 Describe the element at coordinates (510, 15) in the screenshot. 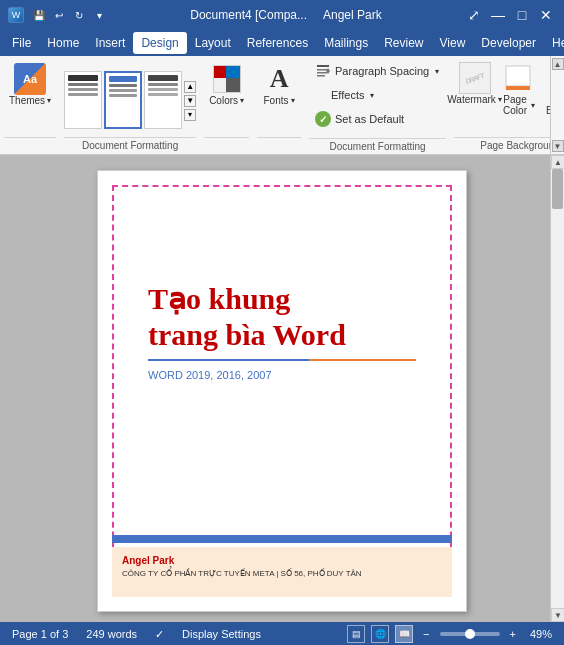

I see `window-controls: ⤢ — □ ✕` at that location.